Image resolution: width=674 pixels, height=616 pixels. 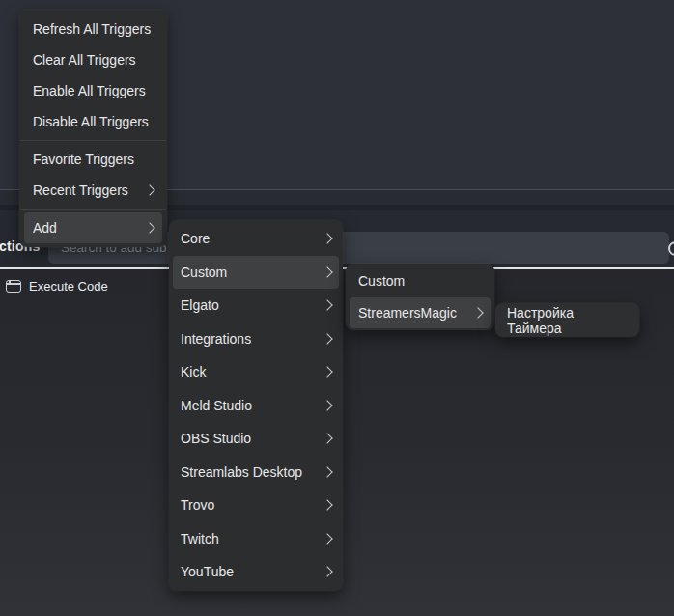 I want to click on menu-item-refresh-all-triggers: Refresh All Triggers, so click(x=93, y=29).